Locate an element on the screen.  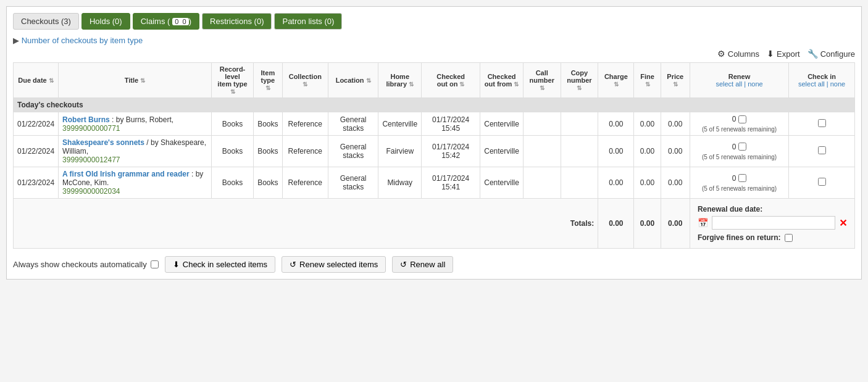
col-location: Location ⇅ is located at coordinates (353, 80).